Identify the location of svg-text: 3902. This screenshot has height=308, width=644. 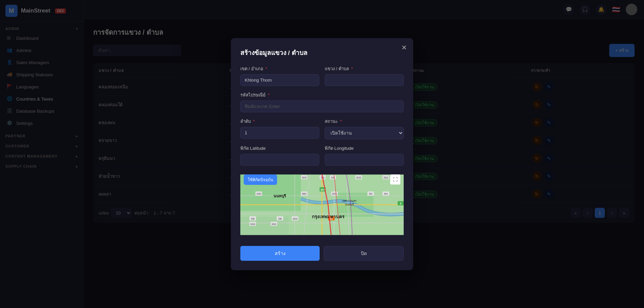
(304, 194).